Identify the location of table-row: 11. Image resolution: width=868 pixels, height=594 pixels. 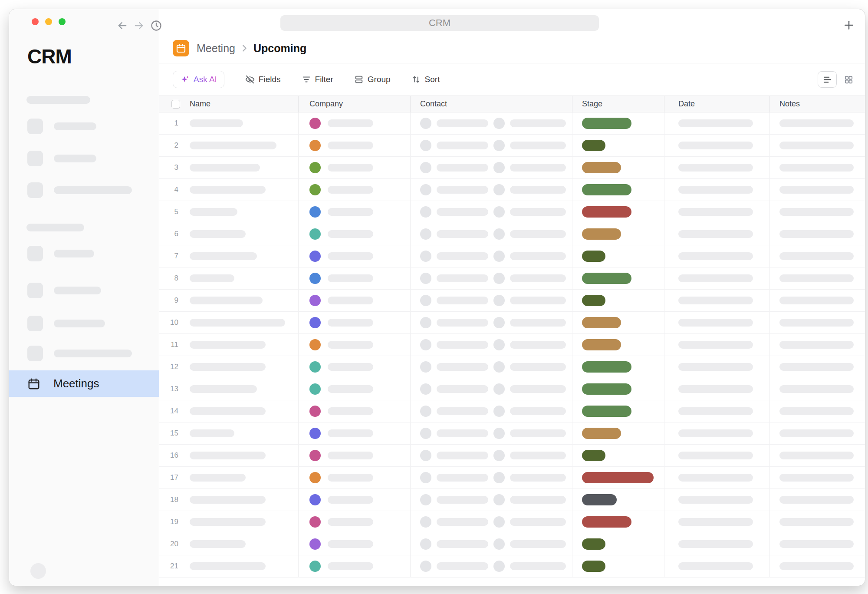
(512, 345).